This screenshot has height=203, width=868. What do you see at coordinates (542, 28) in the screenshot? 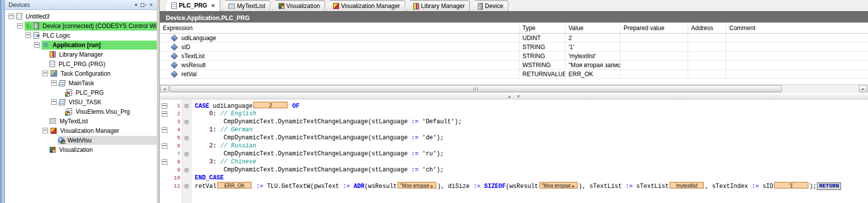
I see `column-header-type: Type` at bounding box center [542, 28].